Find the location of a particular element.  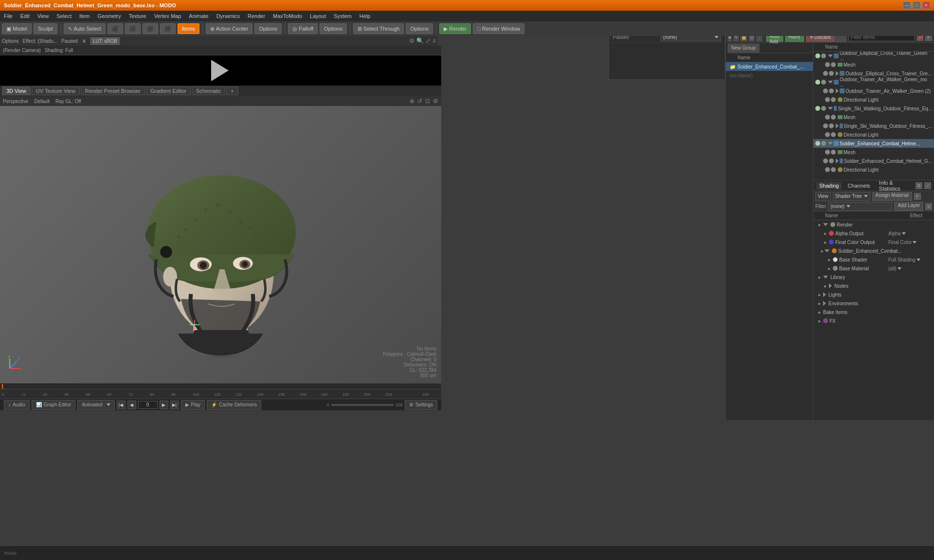

menu-view: View is located at coordinates (43, 16).